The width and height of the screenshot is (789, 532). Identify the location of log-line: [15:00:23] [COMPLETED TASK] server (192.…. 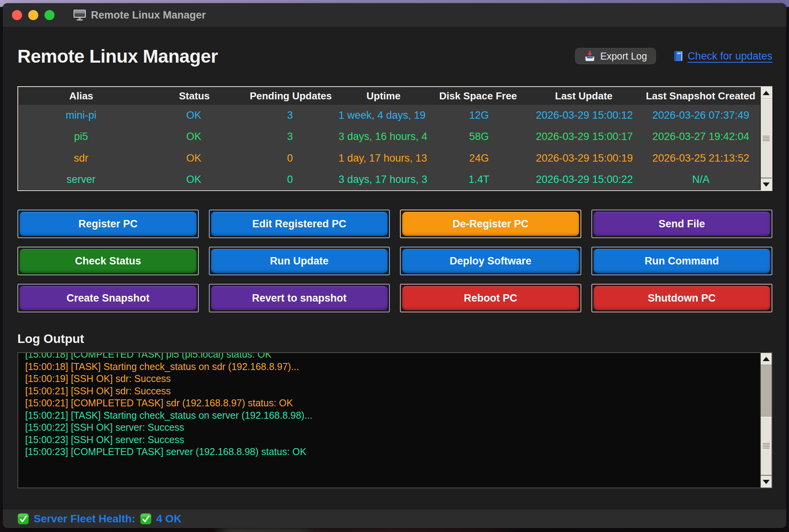
(393, 452).